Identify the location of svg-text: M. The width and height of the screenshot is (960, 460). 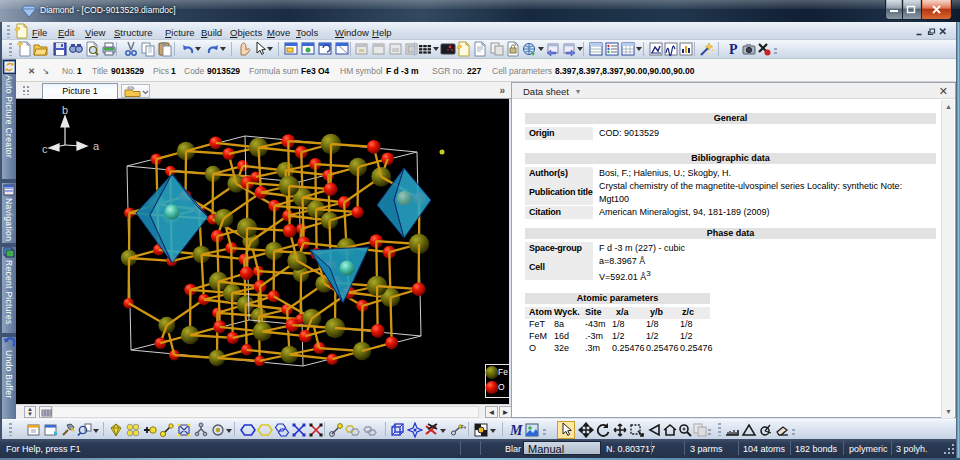
(516, 430).